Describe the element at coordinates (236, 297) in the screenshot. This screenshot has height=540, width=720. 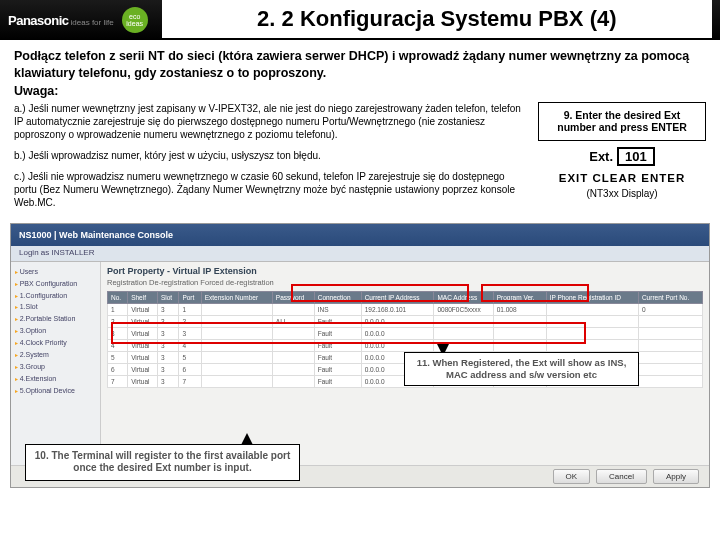
I see `col-header: Extension Number` at that location.